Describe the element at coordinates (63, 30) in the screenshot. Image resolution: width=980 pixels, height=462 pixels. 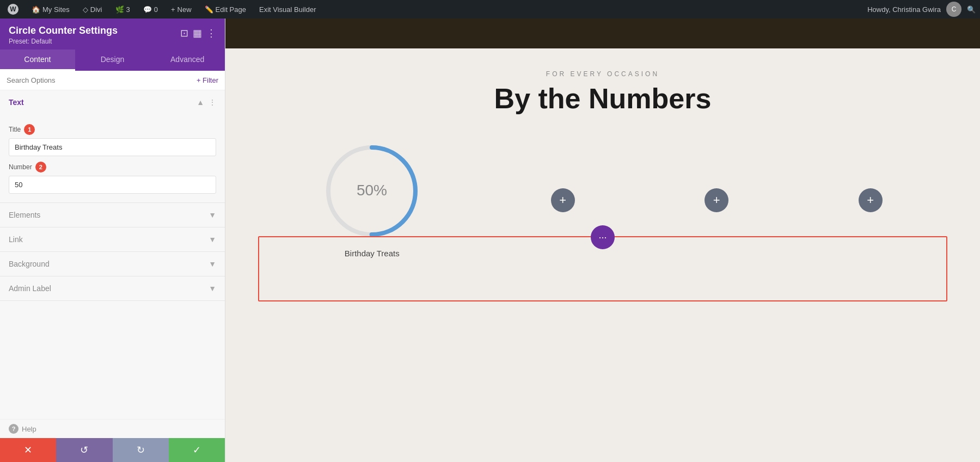
I see `panel-title: Circle Counter Settings` at that location.